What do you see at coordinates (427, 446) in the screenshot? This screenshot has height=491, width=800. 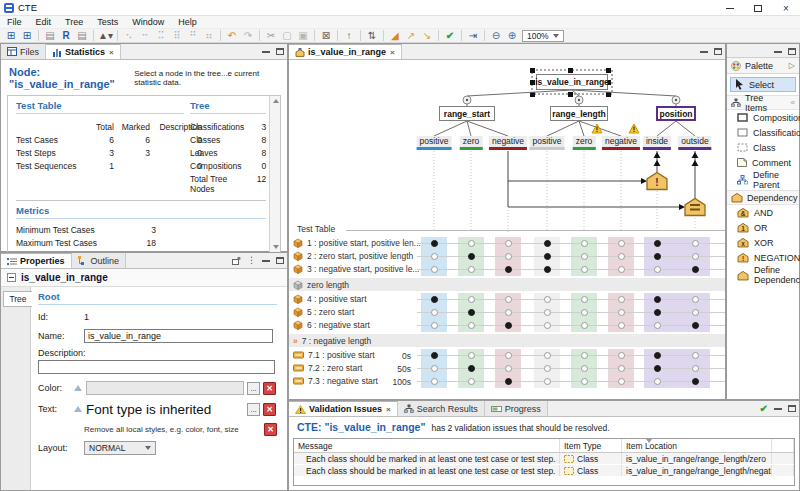 I see `validation-col-message: Message` at bounding box center [427, 446].